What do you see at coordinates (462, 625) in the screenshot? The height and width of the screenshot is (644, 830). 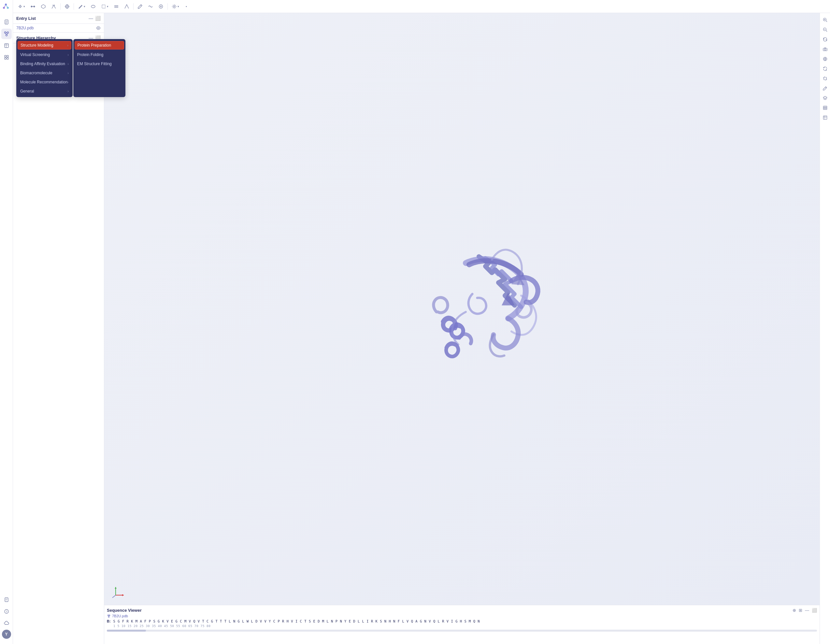 I see `sequence-viewer: Sequence Viewer ⊕ ⊞ — ⬜` at bounding box center [462, 625].